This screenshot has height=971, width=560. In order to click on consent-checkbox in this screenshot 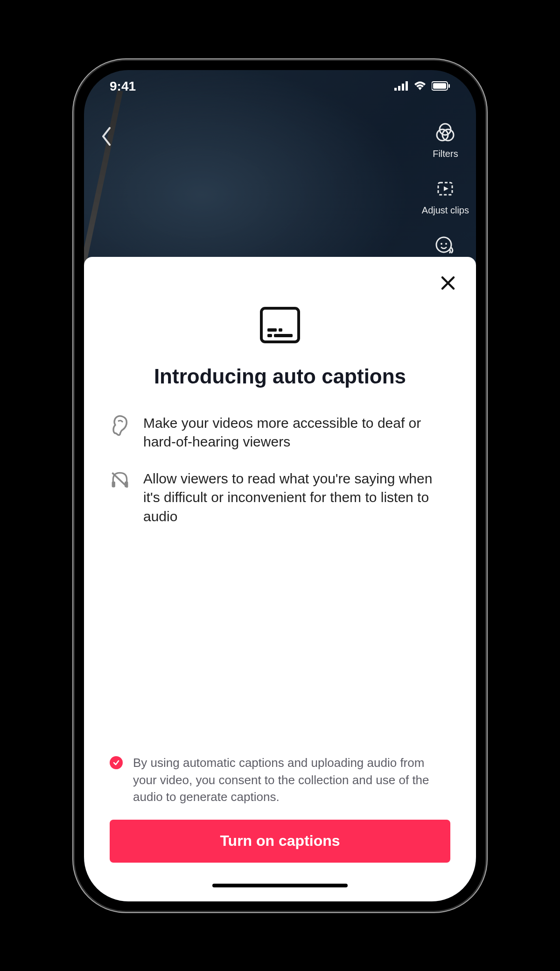, I will do `click(116, 763)`.